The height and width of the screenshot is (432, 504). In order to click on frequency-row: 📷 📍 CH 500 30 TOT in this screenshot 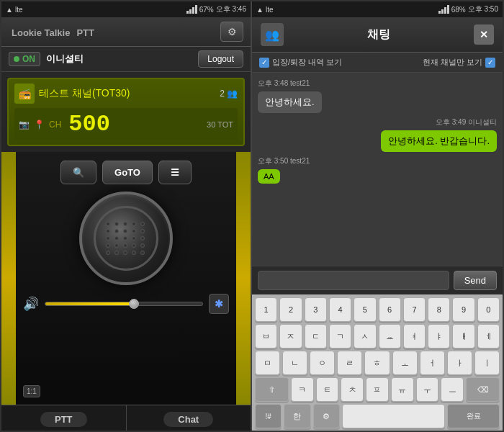, I will do `click(126, 124)`.